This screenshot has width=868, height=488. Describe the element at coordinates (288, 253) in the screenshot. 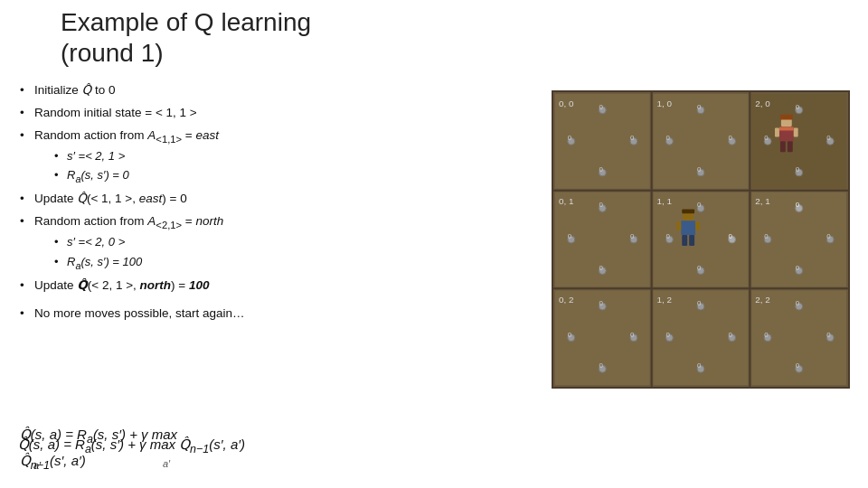

I see `sub-list-5: s′ =< 2, 0 > Ra(s, s′) = 100` at that location.